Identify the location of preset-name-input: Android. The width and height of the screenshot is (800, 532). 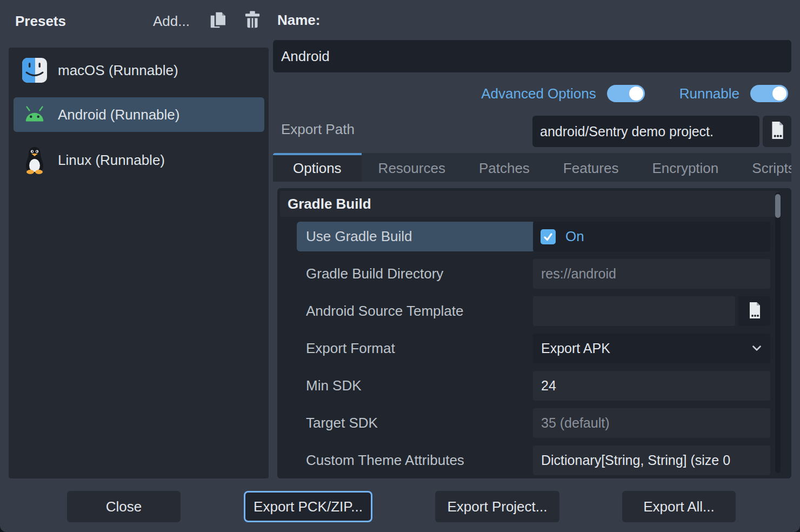
(532, 56).